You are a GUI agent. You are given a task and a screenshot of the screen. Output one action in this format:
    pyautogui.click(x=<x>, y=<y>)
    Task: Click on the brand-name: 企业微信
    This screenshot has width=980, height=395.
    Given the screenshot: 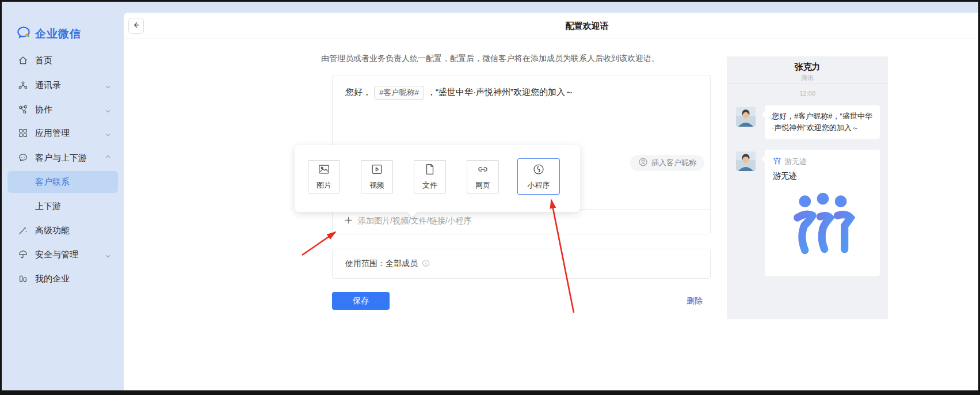 What is the action you would take?
    pyautogui.click(x=58, y=34)
    